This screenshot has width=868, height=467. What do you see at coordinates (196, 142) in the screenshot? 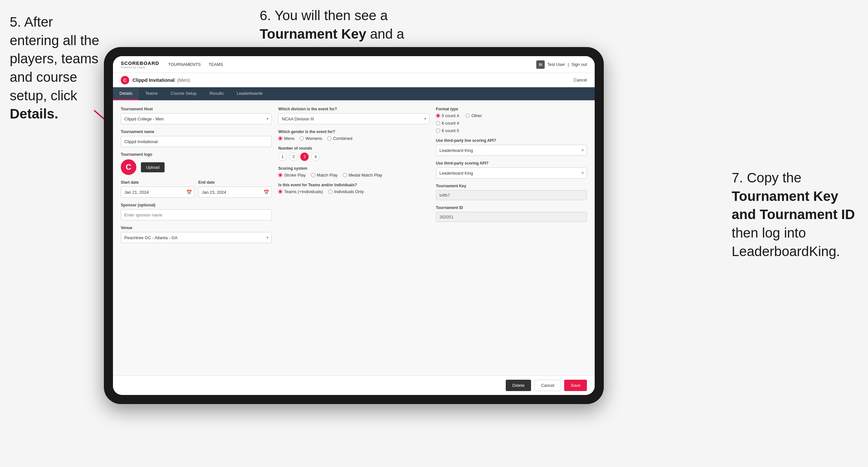
I see `tournament-name-input` at bounding box center [196, 142].